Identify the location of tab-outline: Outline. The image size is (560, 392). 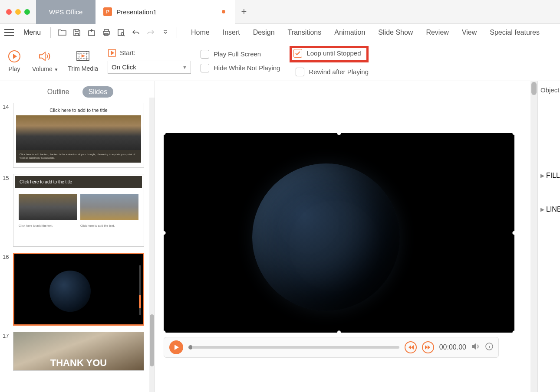
(58, 92).